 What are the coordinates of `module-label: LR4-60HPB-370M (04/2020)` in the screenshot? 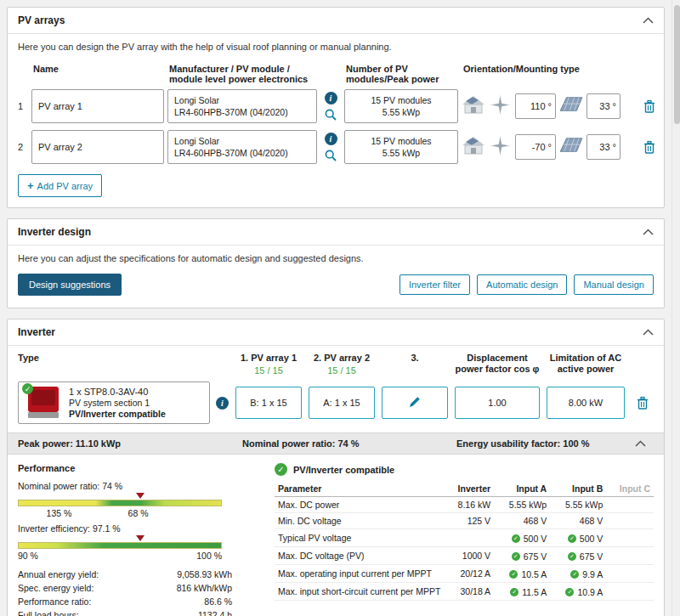 It's located at (242, 153).